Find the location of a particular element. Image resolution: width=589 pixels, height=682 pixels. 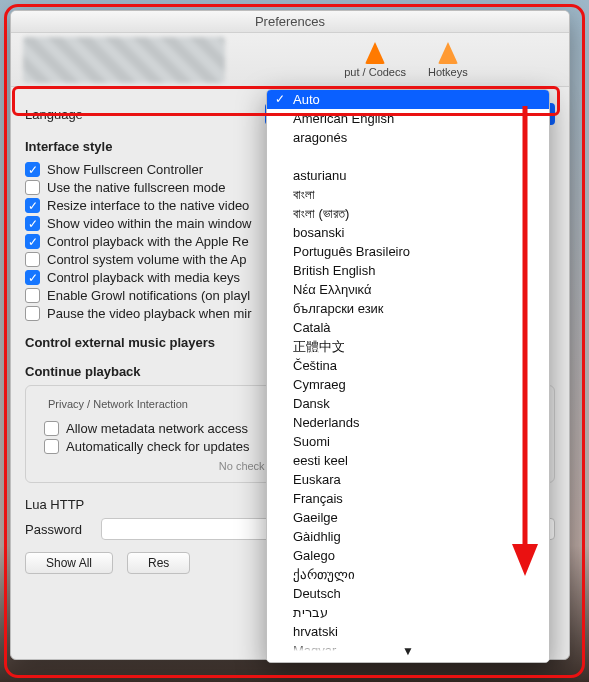

lua-password-label: Password is located at coordinates (59, 530).